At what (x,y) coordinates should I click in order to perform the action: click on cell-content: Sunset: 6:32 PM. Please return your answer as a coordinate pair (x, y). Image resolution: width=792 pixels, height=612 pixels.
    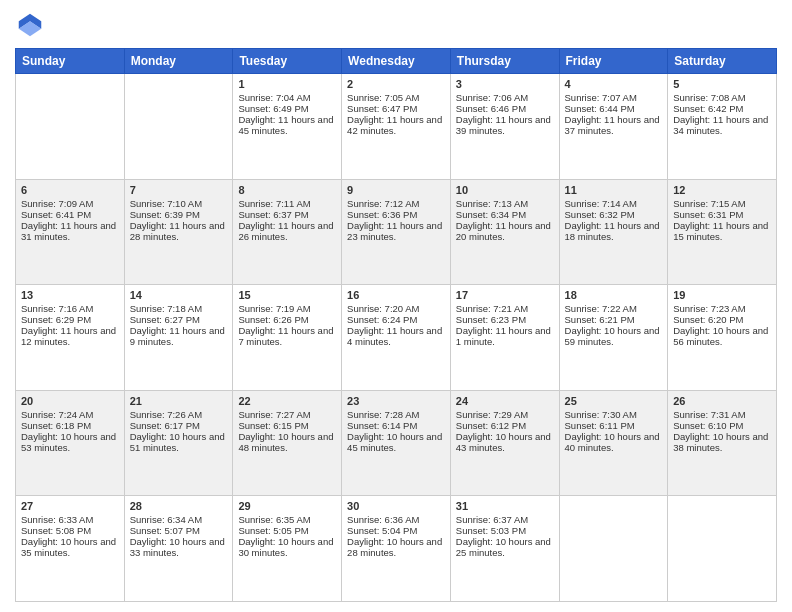
    Looking at the image, I should click on (614, 214).